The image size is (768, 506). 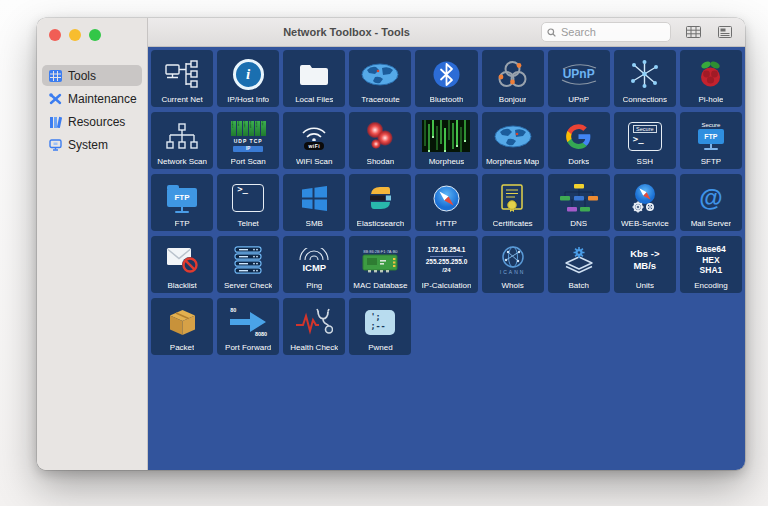 What do you see at coordinates (711, 260) in the screenshot?
I see `encoding-text-icon: Base64 HEX SHA1` at bounding box center [711, 260].